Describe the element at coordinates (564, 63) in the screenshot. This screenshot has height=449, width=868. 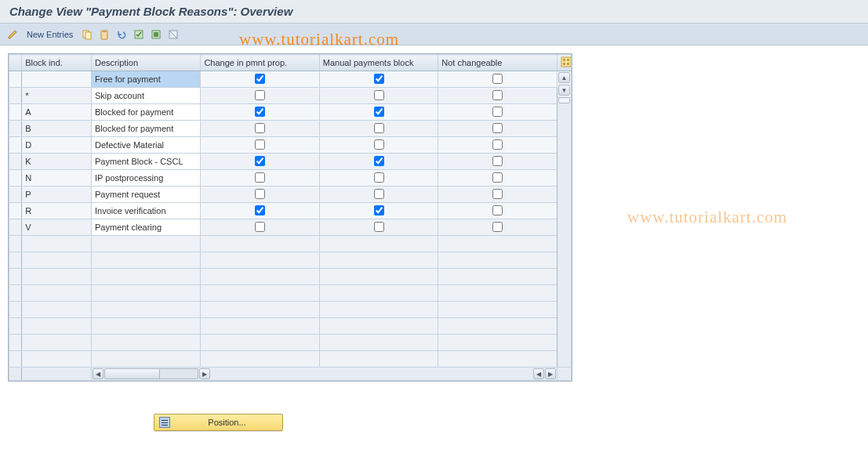
I see `table-settings-button` at that location.